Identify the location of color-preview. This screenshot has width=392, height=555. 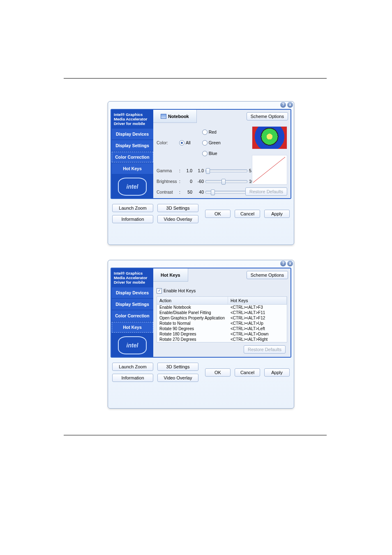
(270, 138).